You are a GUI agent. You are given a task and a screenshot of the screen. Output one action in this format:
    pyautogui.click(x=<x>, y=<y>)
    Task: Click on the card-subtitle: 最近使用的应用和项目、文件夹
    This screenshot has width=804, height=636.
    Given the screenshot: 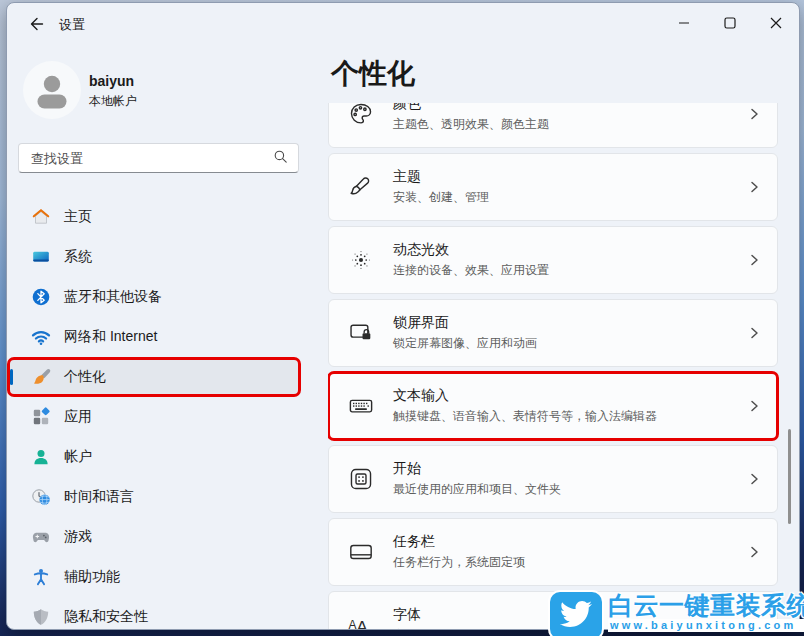 What is the action you would take?
    pyautogui.click(x=561, y=490)
    